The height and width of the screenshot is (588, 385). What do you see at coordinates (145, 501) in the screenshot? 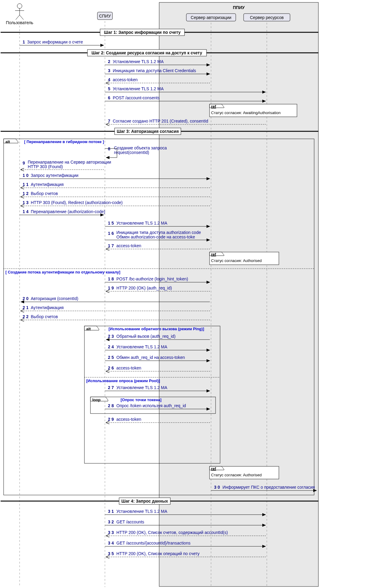
I see `step4-label: Шаг 4: Запрос данных` at bounding box center [145, 501].